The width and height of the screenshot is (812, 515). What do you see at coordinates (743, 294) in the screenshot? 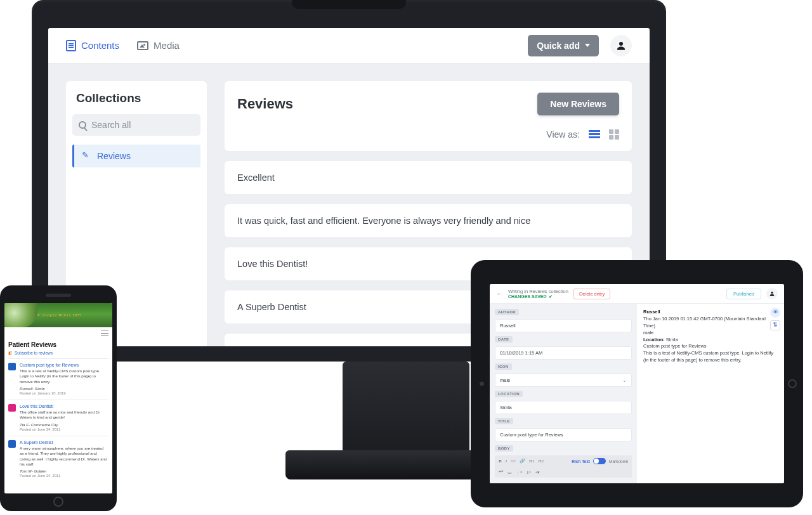
I see `published-button: Published` at bounding box center [743, 294].